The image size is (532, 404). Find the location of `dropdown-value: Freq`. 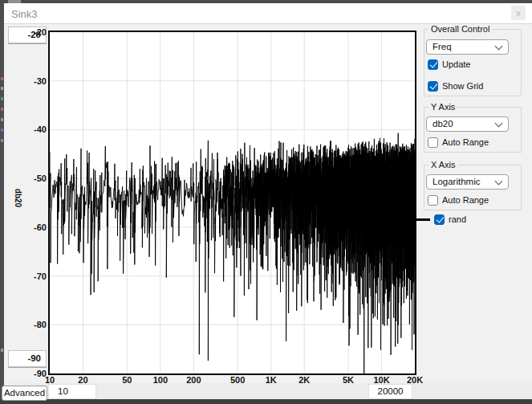

dropdown-value: Freq is located at coordinates (442, 47).